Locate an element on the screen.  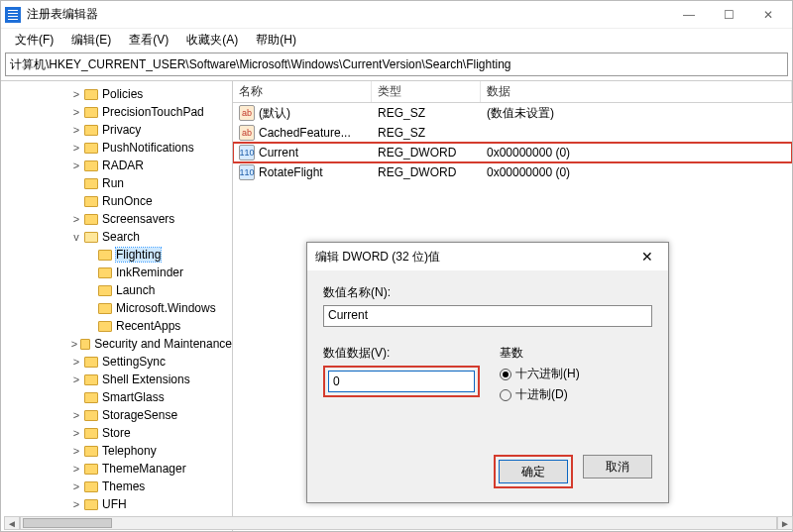
menu-item: 帮助(H) is located at coordinates (276, 40).